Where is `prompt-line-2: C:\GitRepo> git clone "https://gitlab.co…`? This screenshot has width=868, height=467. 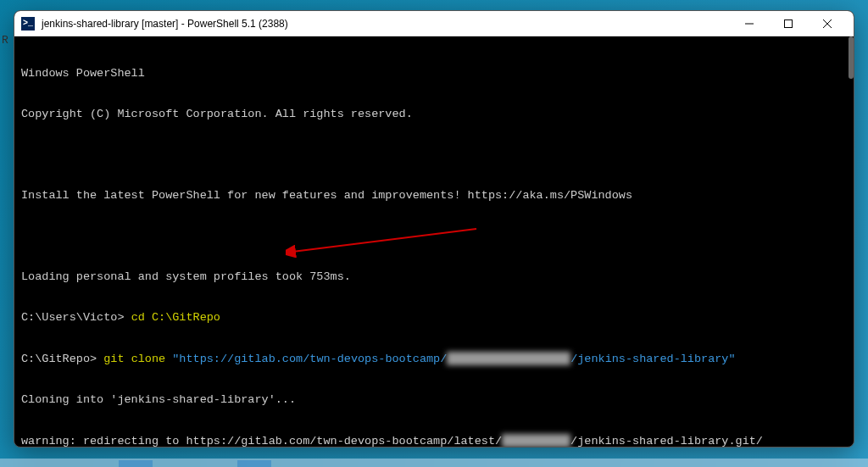
prompt-line-2: C:\GitRepo> git clone "https://gitlab.co… is located at coordinates (434, 359).